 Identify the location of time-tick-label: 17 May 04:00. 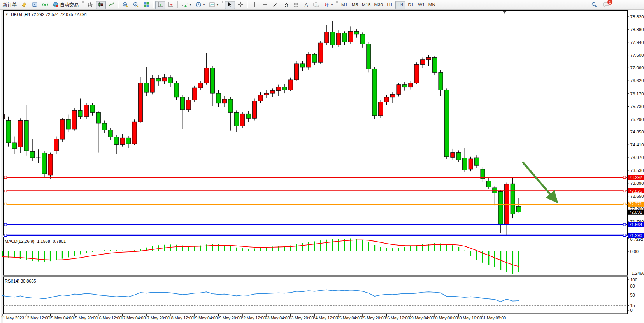
(133, 318).